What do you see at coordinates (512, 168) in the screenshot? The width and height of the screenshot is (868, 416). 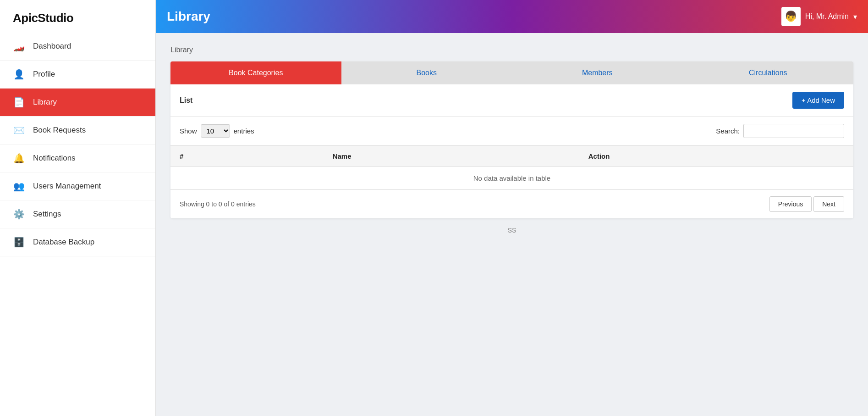 I see `data-table: #NameAction No data available in table` at bounding box center [512, 168].